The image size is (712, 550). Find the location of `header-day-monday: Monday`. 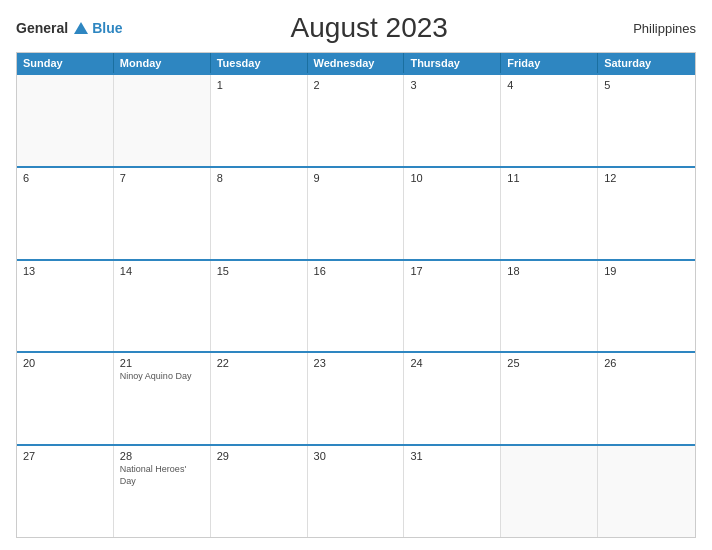

header-day-monday: Monday is located at coordinates (162, 63).